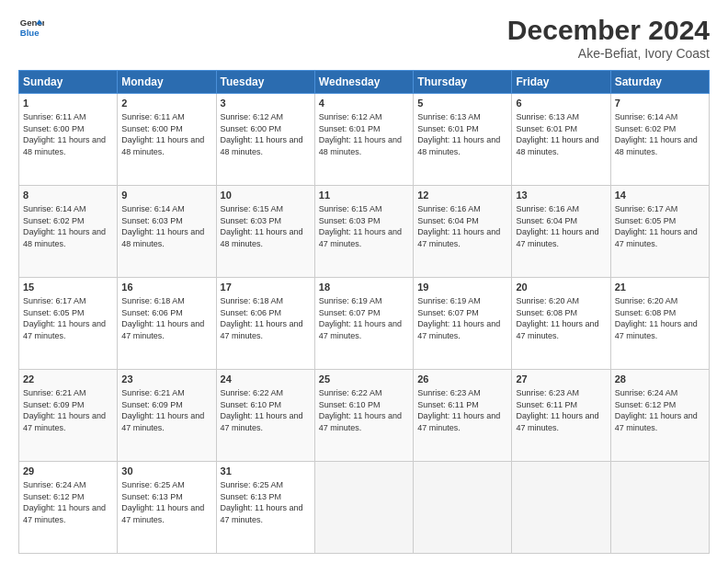  What do you see at coordinates (266, 379) in the screenshot?
I see `day-number: 24` at bounding box center [266, 379].